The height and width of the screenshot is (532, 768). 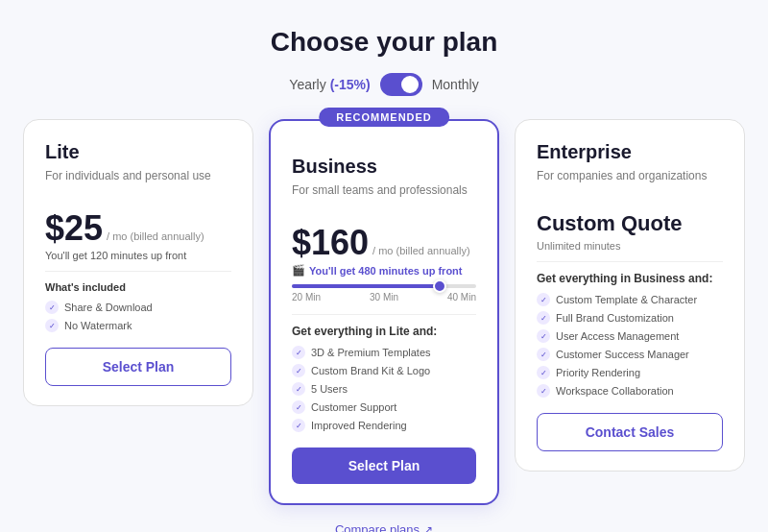 What do you see at coordinates (330, 243) in the screenshot?
I see `plan-price-business: $160` at bounding box center [330, 243].